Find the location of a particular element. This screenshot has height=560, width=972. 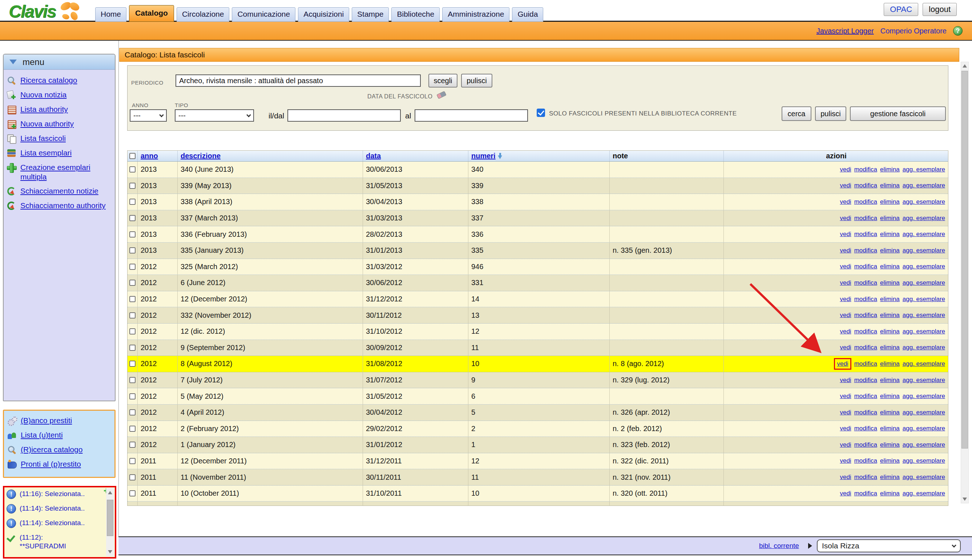

sort-descrizione-link: descrizione is located at coordinates (200, 156).